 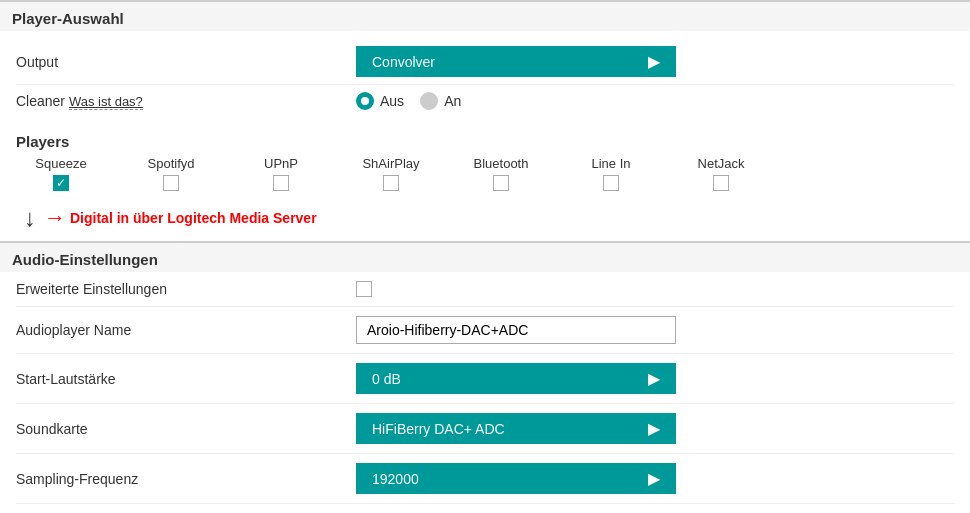 I want to click on player-checkbox-bluetooth, so click(x=501, y=183).